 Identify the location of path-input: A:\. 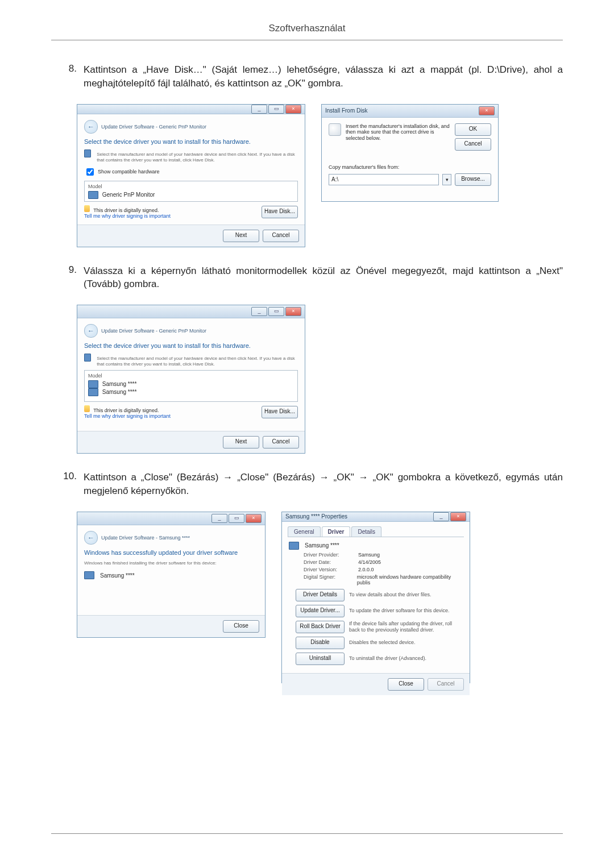
(384, 180).